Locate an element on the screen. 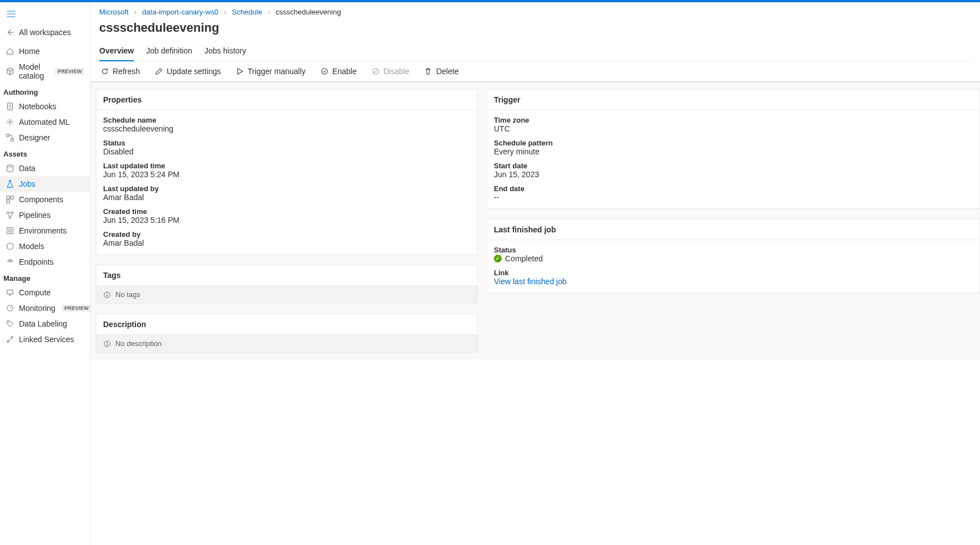  tags-empty-row: No tags is located at coordinates (287, 294).